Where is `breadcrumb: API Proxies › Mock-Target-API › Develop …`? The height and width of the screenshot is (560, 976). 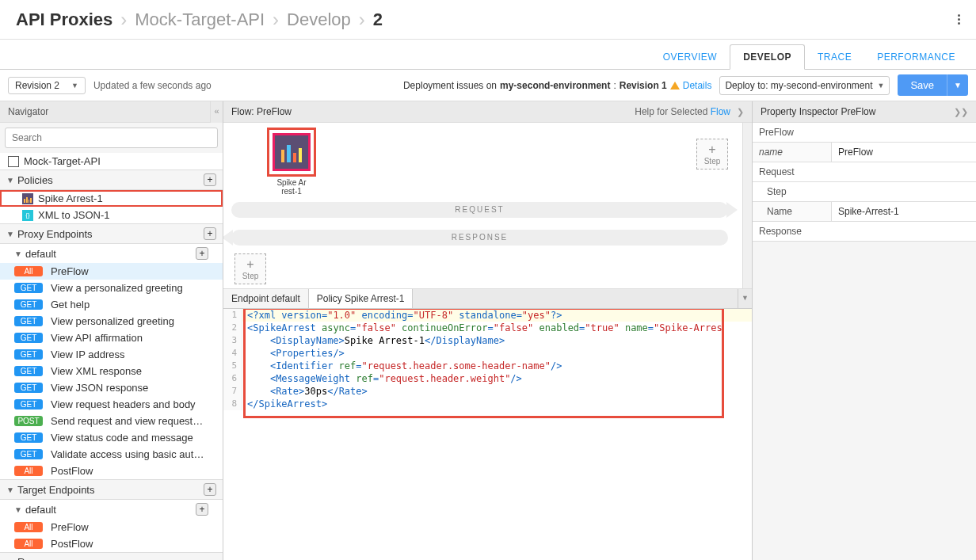 breadcrumb: API Proxies › Mock-Target-API › Develop … is located at coordinates (200, 20).